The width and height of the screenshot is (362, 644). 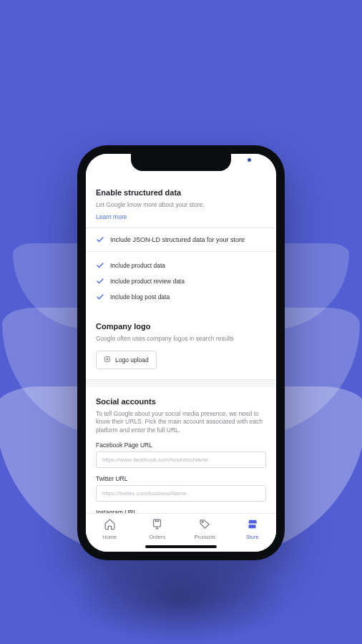 I want to click on section-title: Social accounts, so click(x=181, y=401).